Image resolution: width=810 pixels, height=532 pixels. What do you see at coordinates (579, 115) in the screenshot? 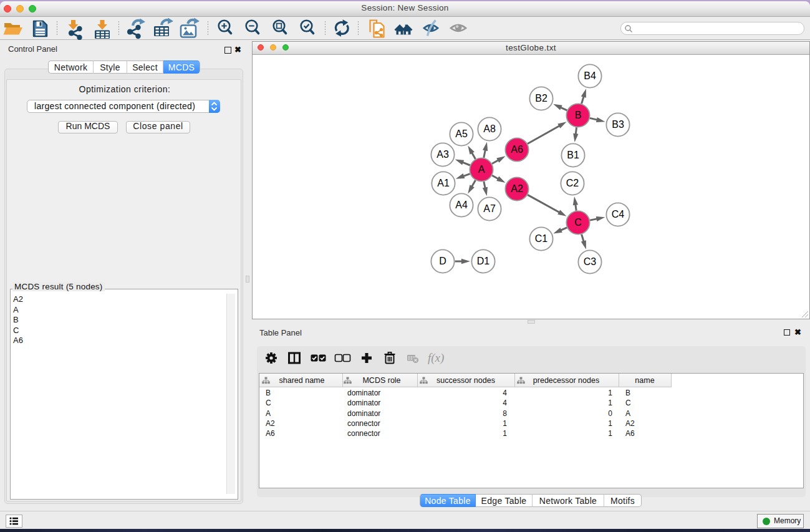
I see `svg-text: B` at bounding box center [579, 115].